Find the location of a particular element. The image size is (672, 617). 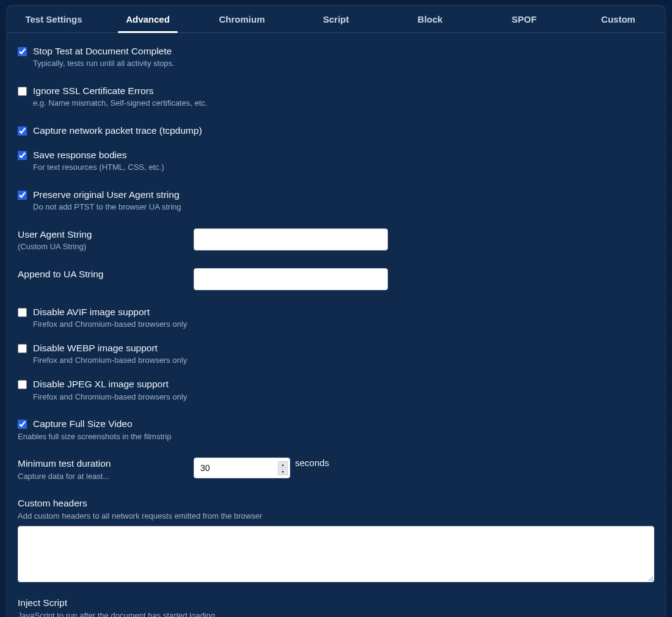

spinner-down-icon: ▼ is located at coordinates (283, 472).